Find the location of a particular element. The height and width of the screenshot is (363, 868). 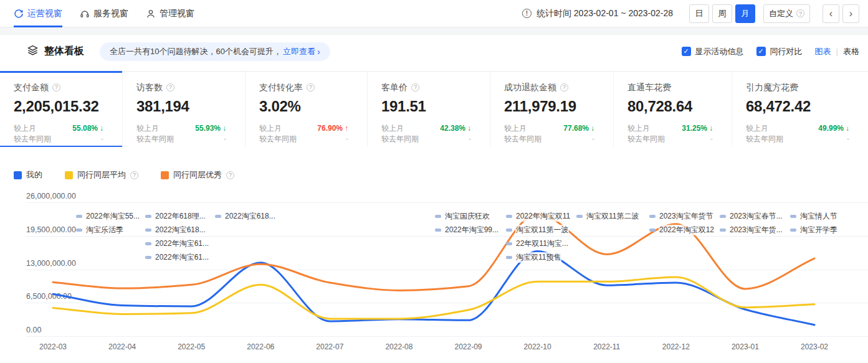

custom-period-button: 自定义 is located at coordinates (786, 14).